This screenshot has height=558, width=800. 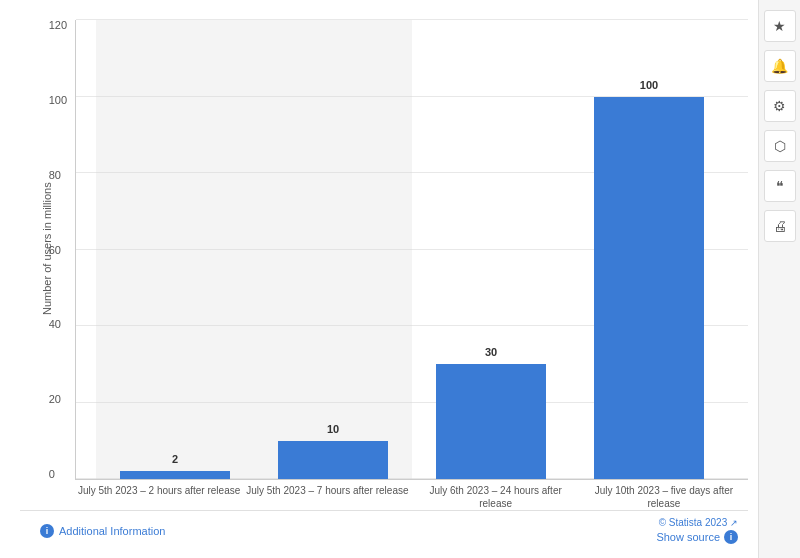 What do you see at coordinates (47, 531) in the screenshot?
I see `info-icon: i` at bounding box center [47, 531].